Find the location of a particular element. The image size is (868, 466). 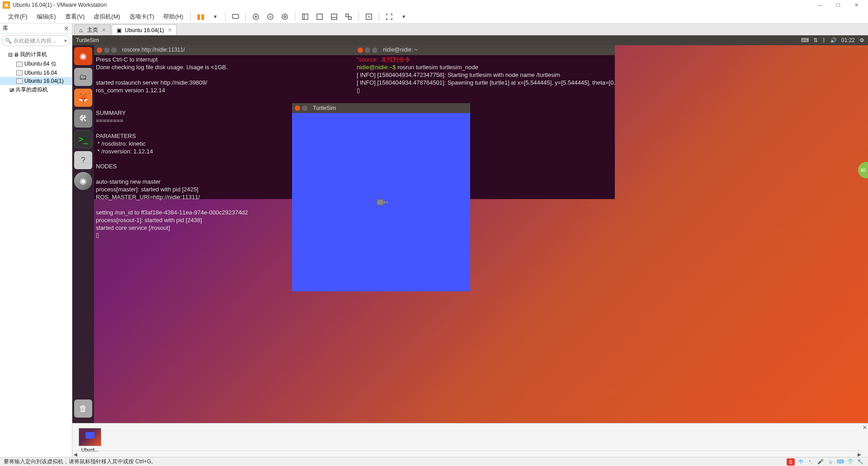

launcher-dash: ◉ is located at coordinates (83, 56).